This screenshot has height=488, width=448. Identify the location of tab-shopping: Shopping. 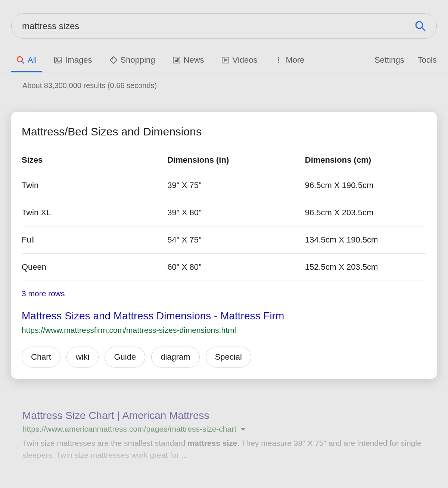
(132, 60).